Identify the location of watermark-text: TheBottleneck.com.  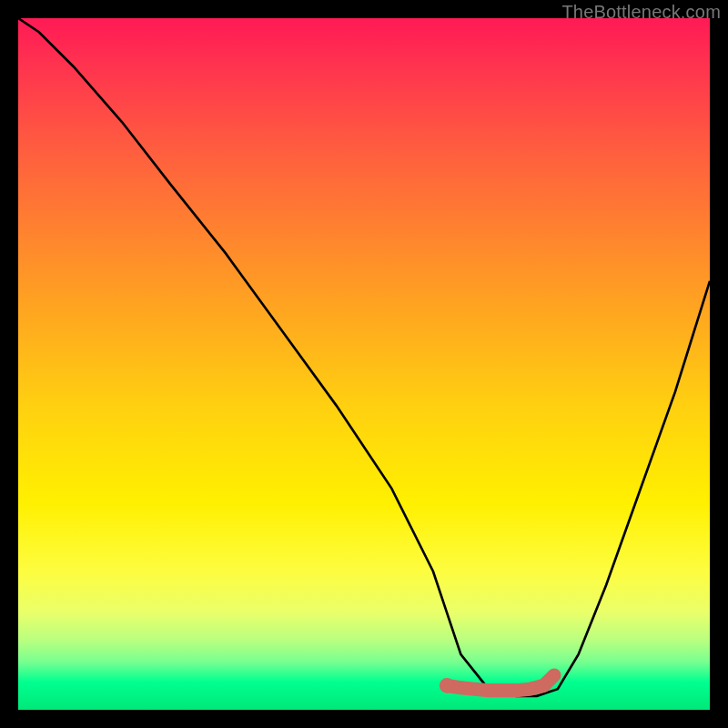
(641, 13).